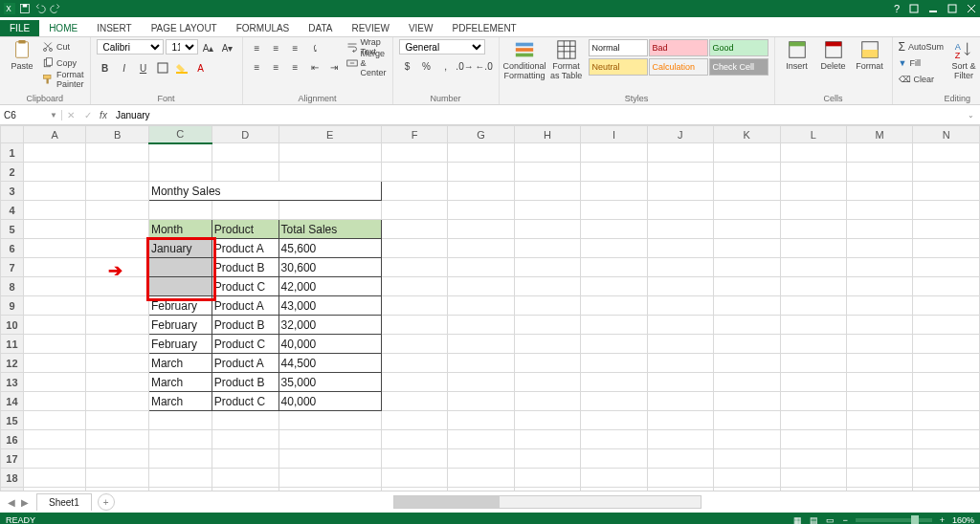 The width and height of the screenshot is (980, 524). I want to click on fx-icon: fx, so click(103, 115).